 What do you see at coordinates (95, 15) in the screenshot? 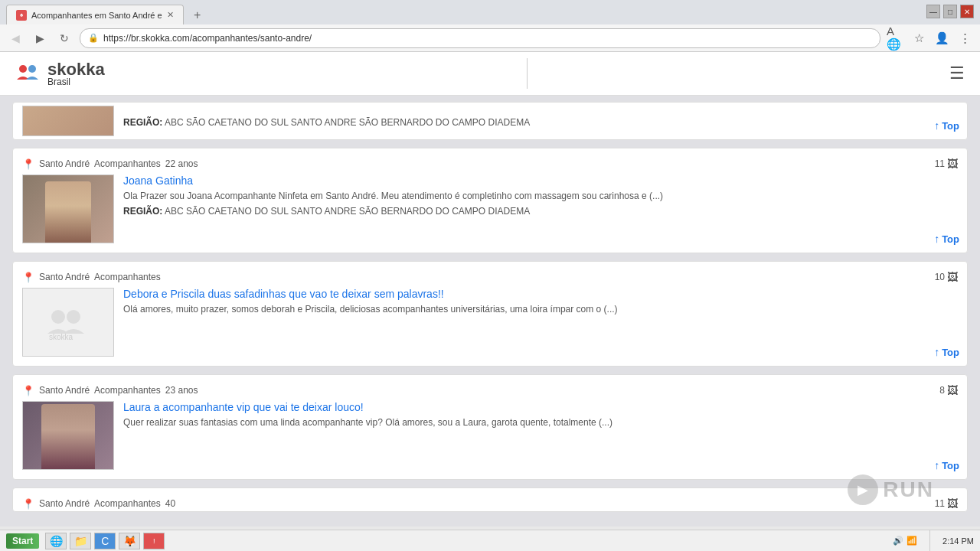
I see `active-tab: ♠ Acompanhantes em Santo André e ✕` at bounding box center [95, 15].